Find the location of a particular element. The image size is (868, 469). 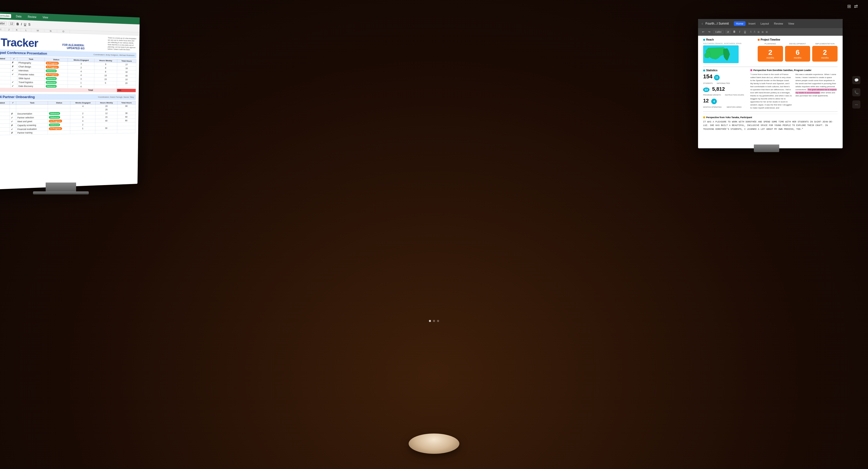

tab-layout: Layout is located at coordinates (765, 24).